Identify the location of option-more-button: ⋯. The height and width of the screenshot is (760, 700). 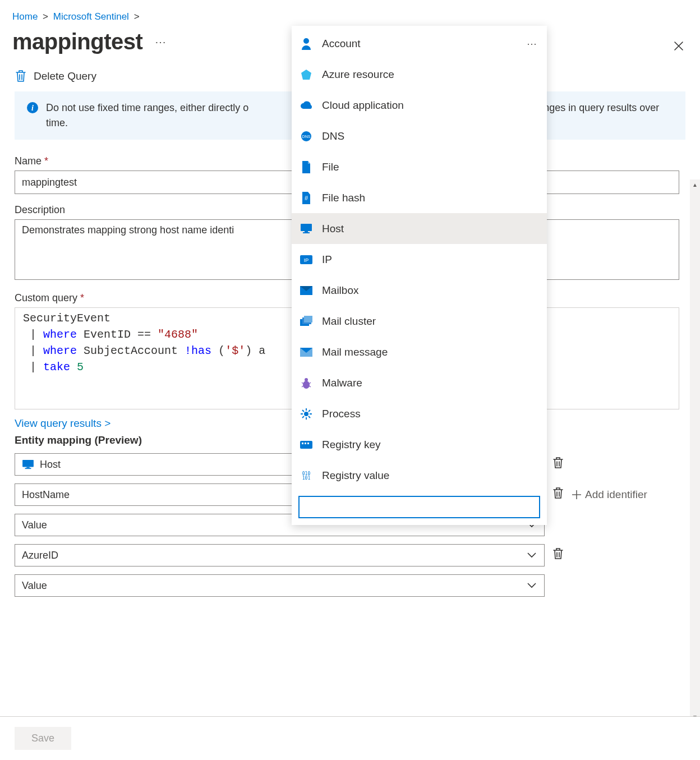
(532, 44).